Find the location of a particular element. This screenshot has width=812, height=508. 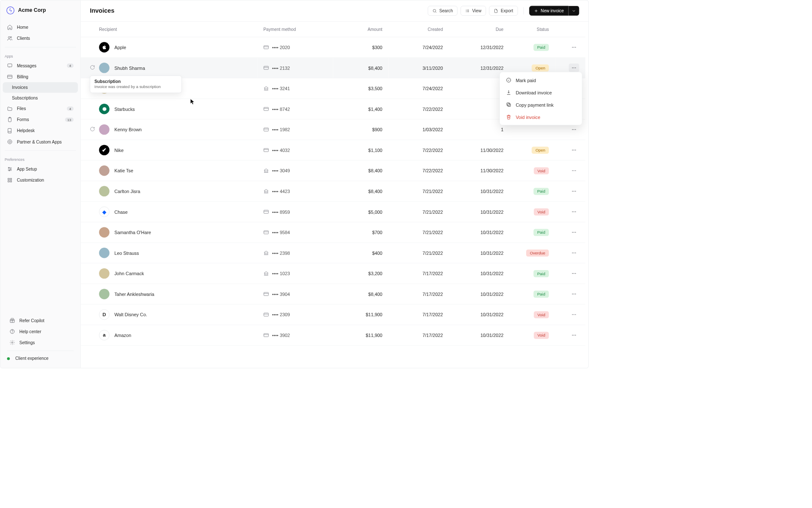

subscription-icon is located at coordinates (92, 130).